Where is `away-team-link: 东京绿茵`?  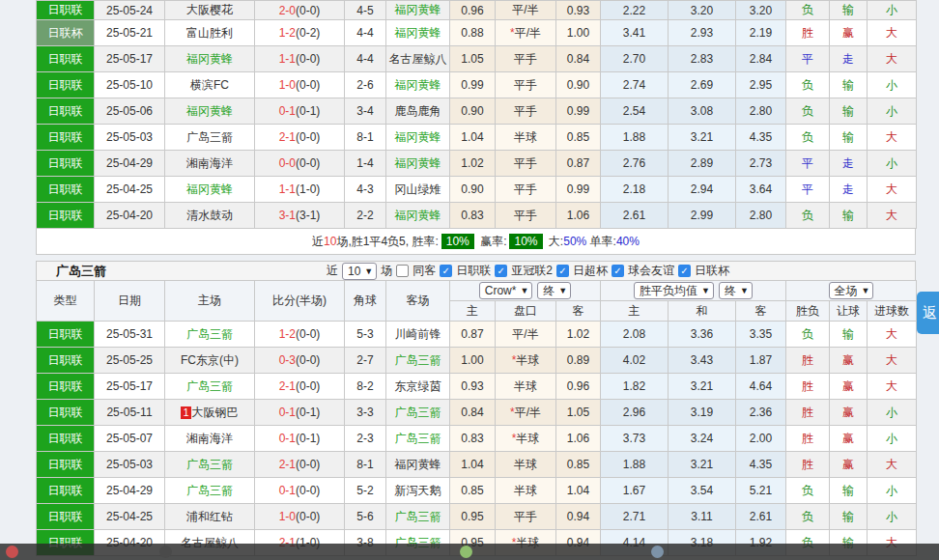
away-team-link: 东京绿茵 is located at coordinates (418, 386).